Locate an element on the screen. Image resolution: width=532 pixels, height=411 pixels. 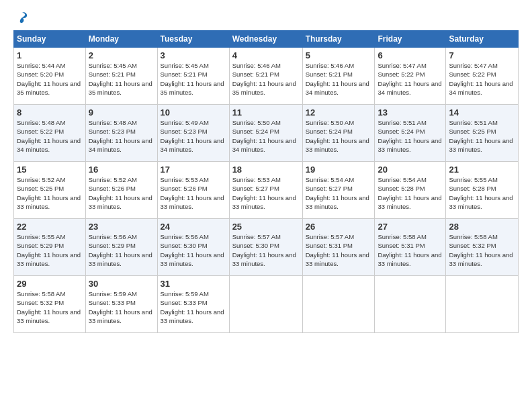
day-cell: 22 Sunrise: 5:55 AMSunset: 5:29 PMDaylig… is located at coordinates (50, 247).